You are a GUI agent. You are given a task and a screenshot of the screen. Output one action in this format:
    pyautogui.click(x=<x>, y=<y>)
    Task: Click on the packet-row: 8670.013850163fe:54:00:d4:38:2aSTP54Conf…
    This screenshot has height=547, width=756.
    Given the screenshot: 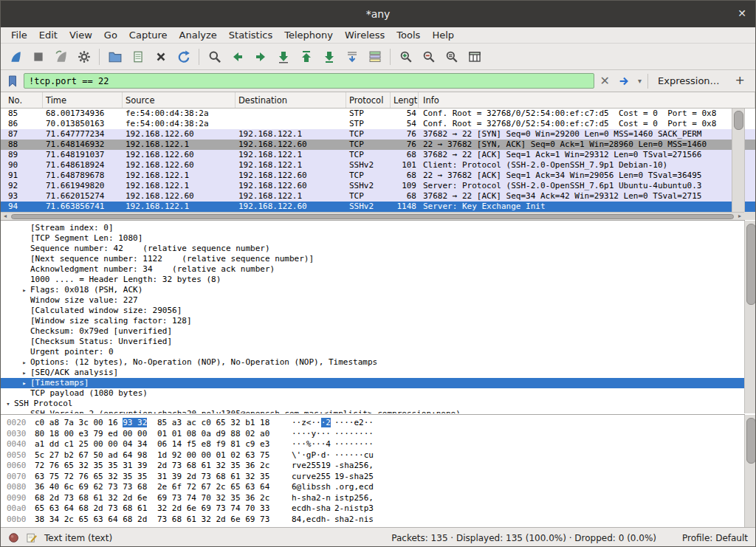 What is the action you would take?
    pyautogui.click(x=366, y=124)
    